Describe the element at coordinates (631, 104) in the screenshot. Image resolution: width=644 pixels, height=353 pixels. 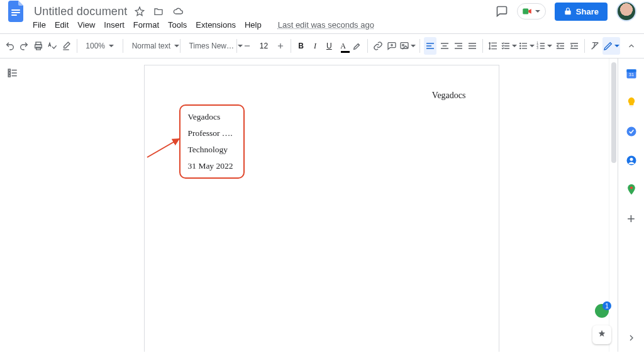
I see `keep-app-icon` at that location.